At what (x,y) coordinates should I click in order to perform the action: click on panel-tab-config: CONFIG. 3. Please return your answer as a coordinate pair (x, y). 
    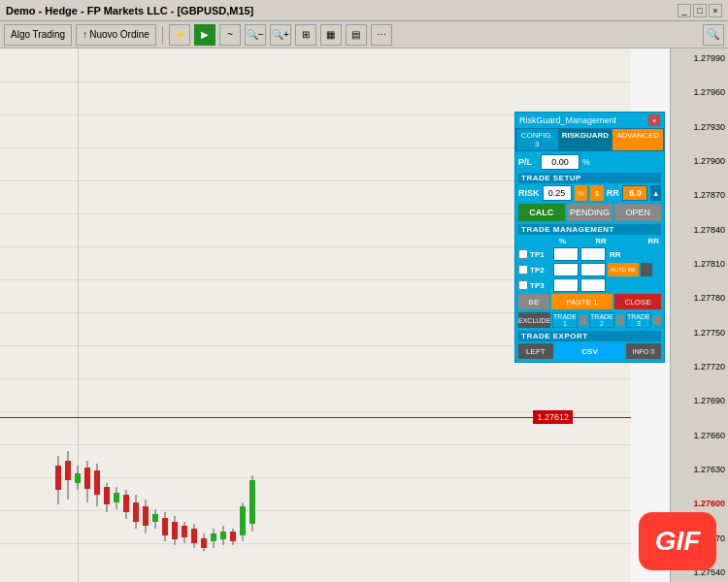
    Looking at the image, I should click on (538, 140).